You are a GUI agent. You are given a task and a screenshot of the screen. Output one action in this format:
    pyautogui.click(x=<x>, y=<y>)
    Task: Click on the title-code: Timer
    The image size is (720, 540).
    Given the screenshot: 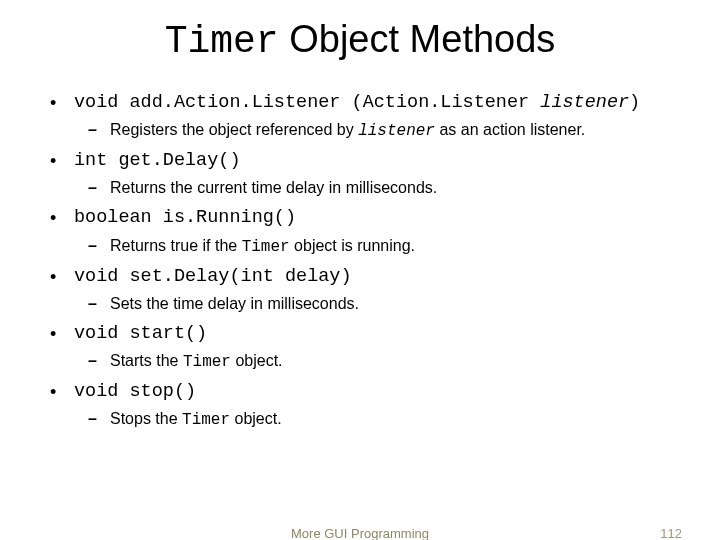 What is the action you would take?
    pyautogui.click(x=222, y=42)
    